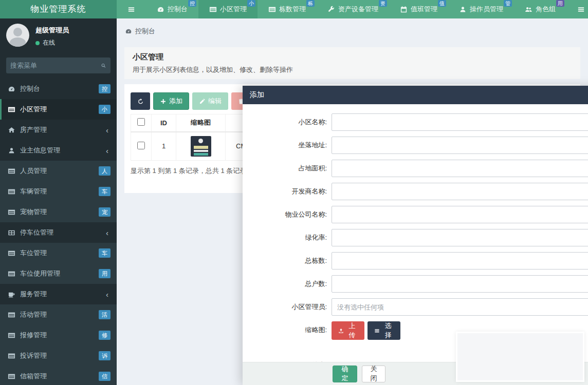 This screenshot has height=385, width=588. Describe the element at coordinates (59, 274) in the screenshot. I see `sidebar-item-parking-usage: 车位使用管理 用` at that location.